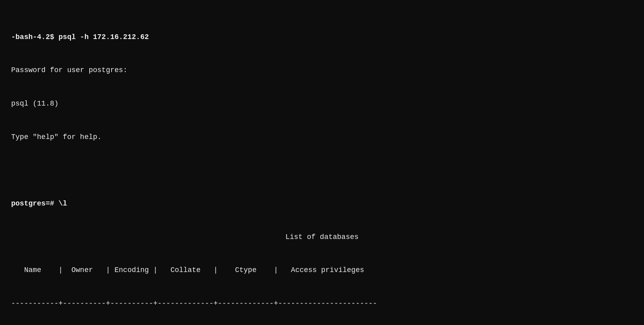  I want to click on psql-version: psql (11.8), so click(322, 104).